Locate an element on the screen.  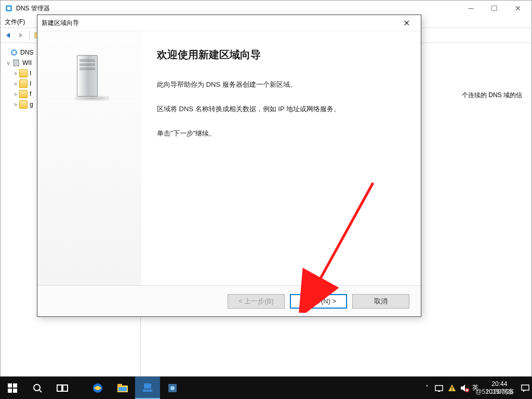
tray-overflow-icon: ˄ is located at coordinates (427, 388).